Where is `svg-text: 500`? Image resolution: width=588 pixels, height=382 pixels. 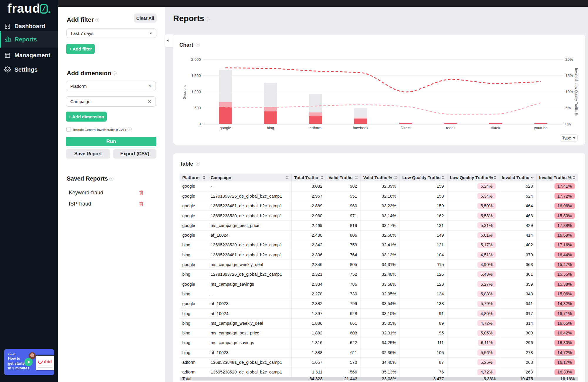 svg-text: 500 is located at coordinates (198, 108).